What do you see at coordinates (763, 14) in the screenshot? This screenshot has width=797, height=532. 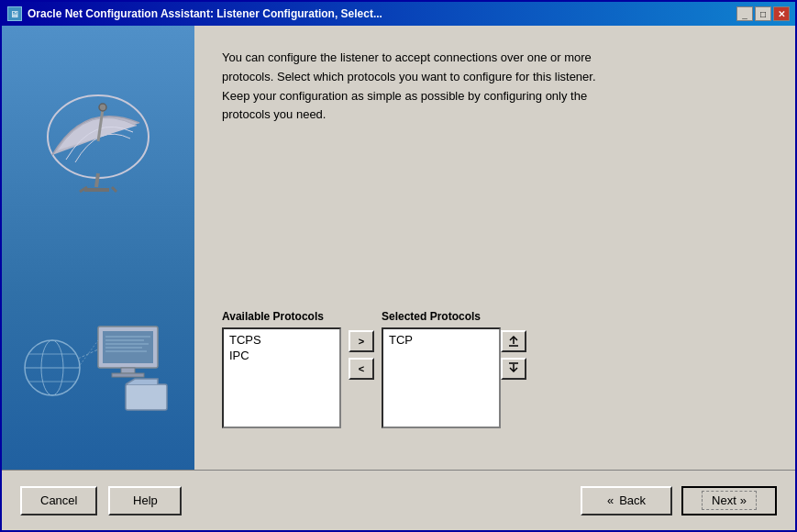 I see `title-buttons: _ □ ✕` at bounding box center [763, 14].